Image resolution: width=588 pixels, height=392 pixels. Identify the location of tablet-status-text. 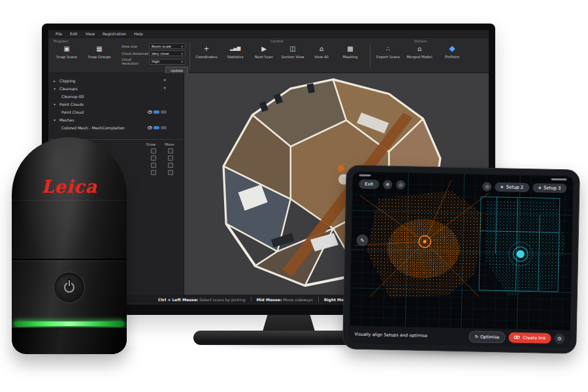
(365, 175).